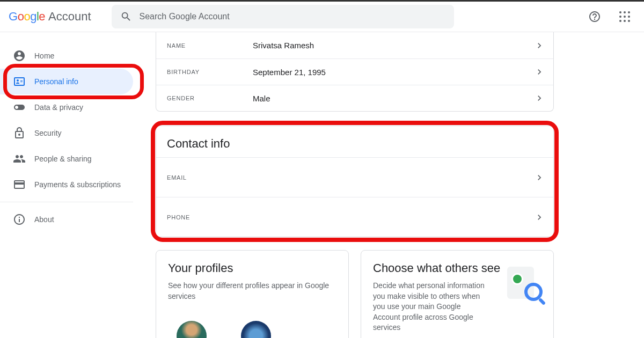  I want to click on sidebar-item-security: Security, so click(67, 133).